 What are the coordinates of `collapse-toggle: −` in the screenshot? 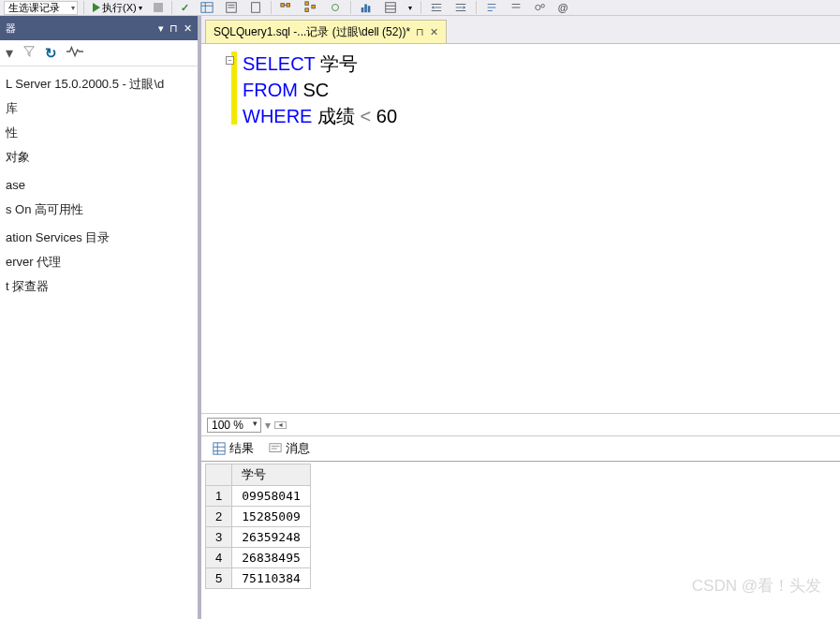 It's located at (230, 60).